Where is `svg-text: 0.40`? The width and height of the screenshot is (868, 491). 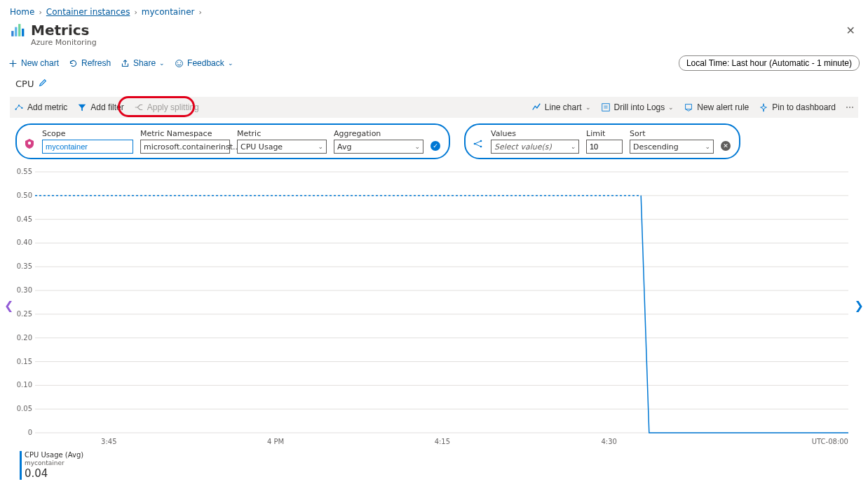 svg-text: 0.40 is located at coordinates (25, 243).